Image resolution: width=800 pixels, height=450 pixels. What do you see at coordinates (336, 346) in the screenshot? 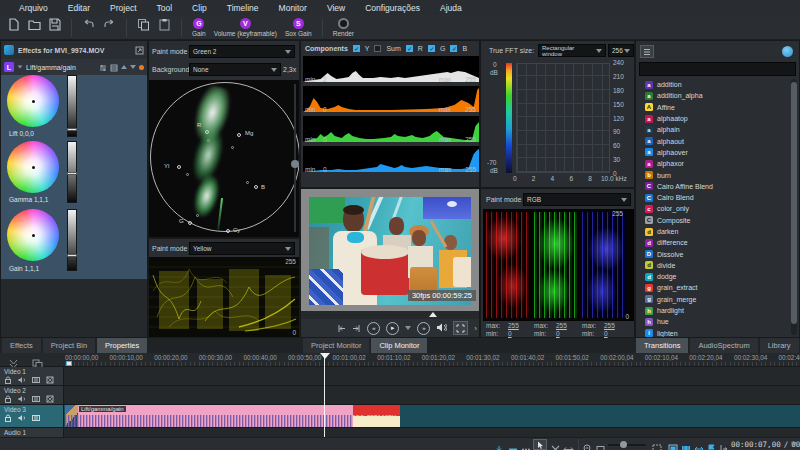
I see `tab-project-monitor: Project Monitor` at bounding box center [336, 346].